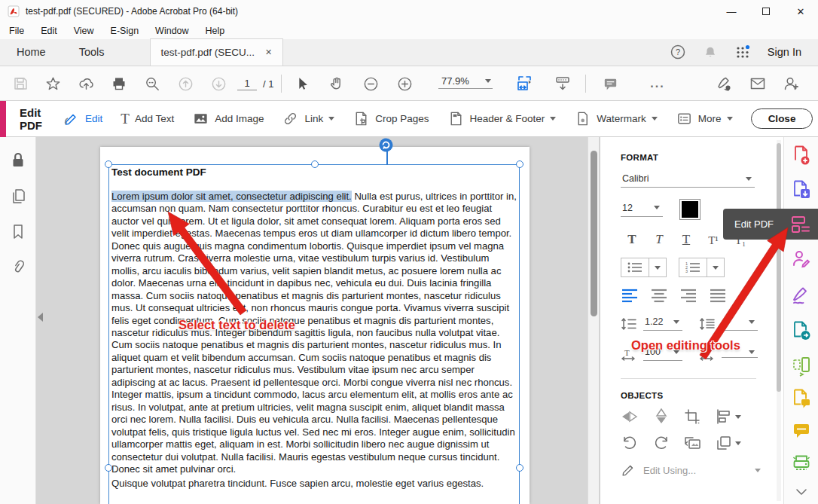  What do you see at coordinates (801, 366) in the screenshot?
I see `organize-pages-icon` at bounding box center [801, 366].